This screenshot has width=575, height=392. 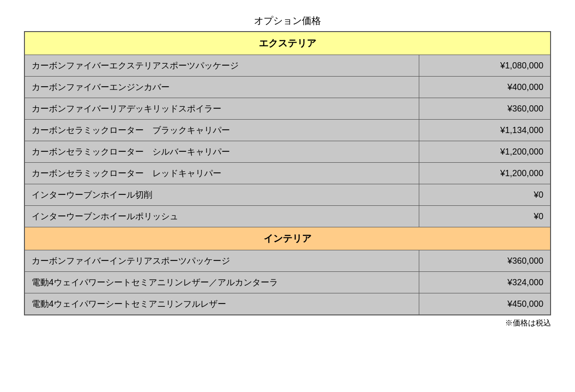 I want to click on item-price-interior-0: ¥360,000, so click(x=485, y=261).